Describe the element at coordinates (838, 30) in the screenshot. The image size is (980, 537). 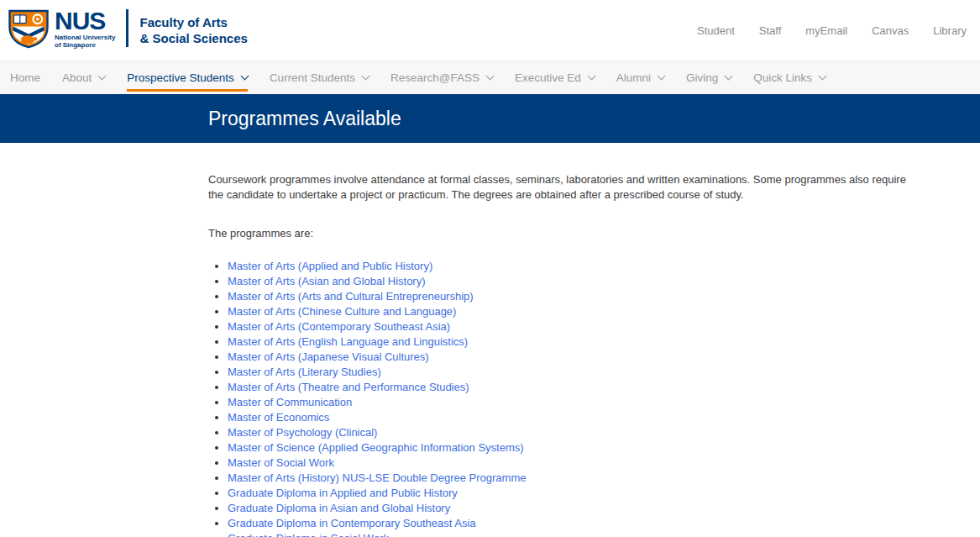
I see `utility-nav: StudentStaffmyEmailCanvasLibrary` at that location.